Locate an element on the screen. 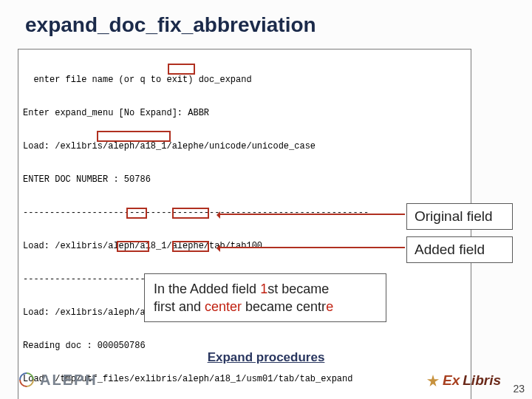 This screenshot has width=532, height=399. terminal-line: Load: /exlibris/aleph/a18_1/alephe/unico… is located at coordinates (245, 146).